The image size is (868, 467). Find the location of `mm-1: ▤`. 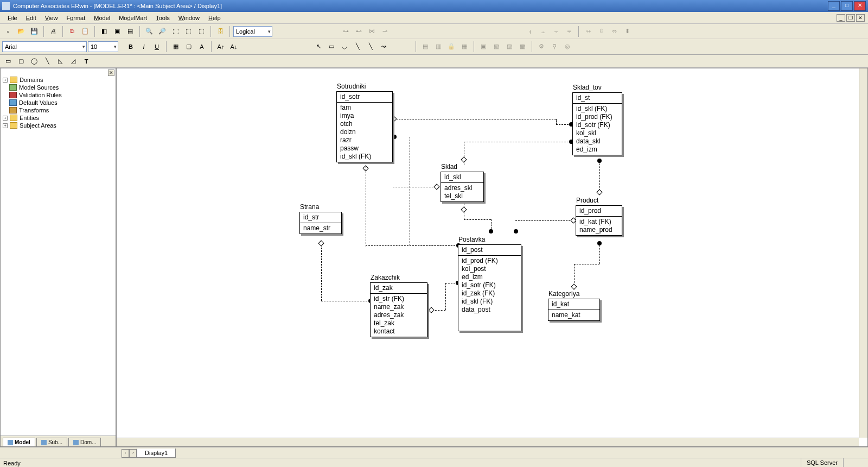

mm-1: ▤ is located at coordinates (425, 47).